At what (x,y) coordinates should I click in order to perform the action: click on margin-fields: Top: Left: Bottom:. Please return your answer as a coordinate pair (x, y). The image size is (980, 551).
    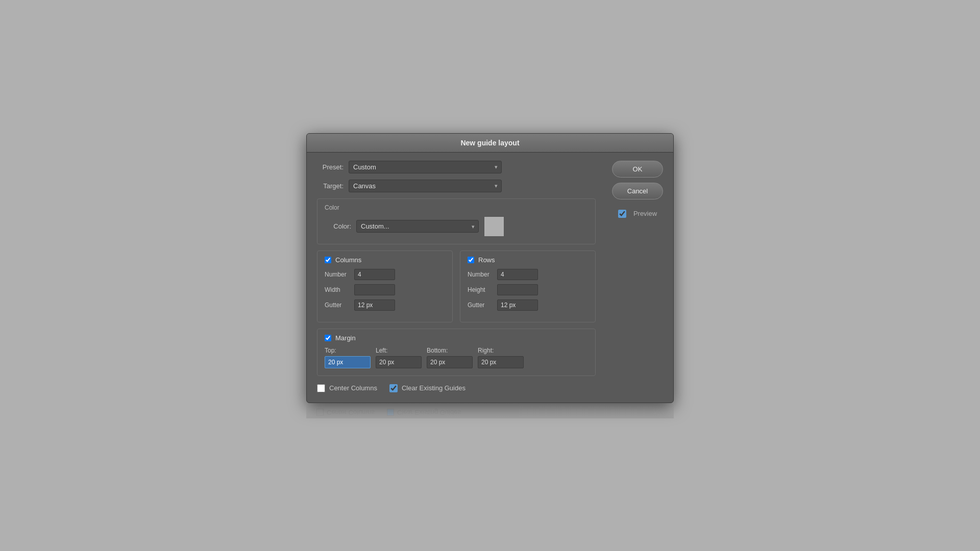
    Looking at the image, I should click on (456, 358).